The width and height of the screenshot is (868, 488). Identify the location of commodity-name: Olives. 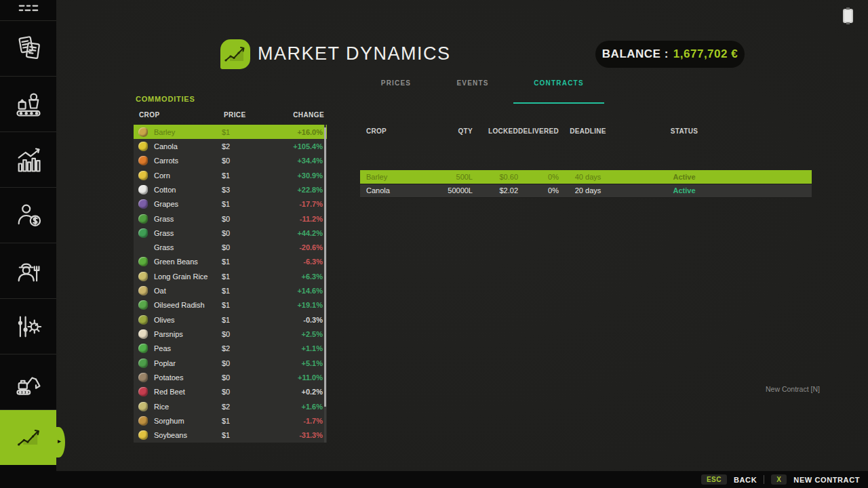
(188, 320).